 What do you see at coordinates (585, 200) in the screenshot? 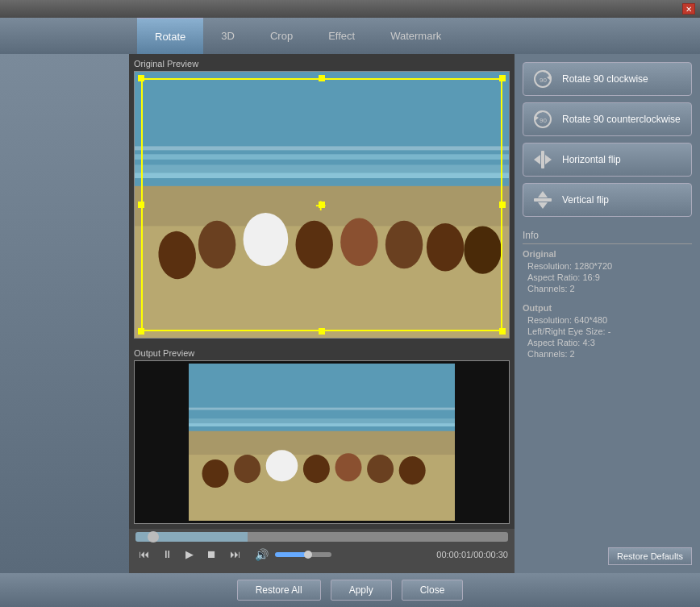
I see `v-flip-label: Vertical flip` at bounding box center [585, 200].